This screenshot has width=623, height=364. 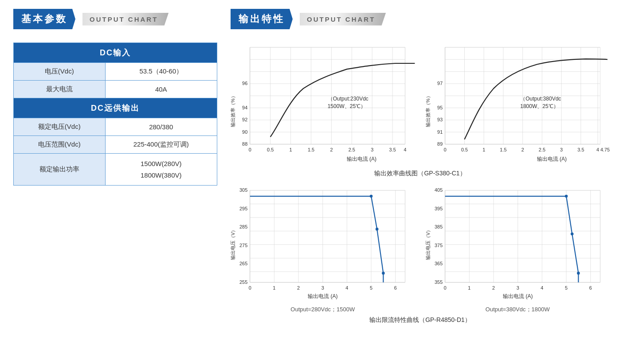 I want to click on svg-text: 395, so click(x=439, y=209).